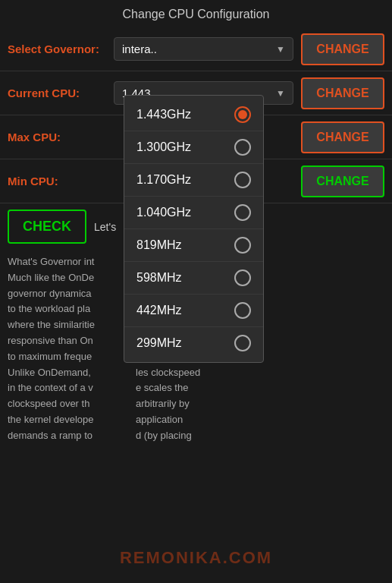 The height and width of the screenshot is (583, 392). Describe the element at coordinates (194, 181) in the screenshot. I see `freq-option-1170: 1.170GHz` at that location.